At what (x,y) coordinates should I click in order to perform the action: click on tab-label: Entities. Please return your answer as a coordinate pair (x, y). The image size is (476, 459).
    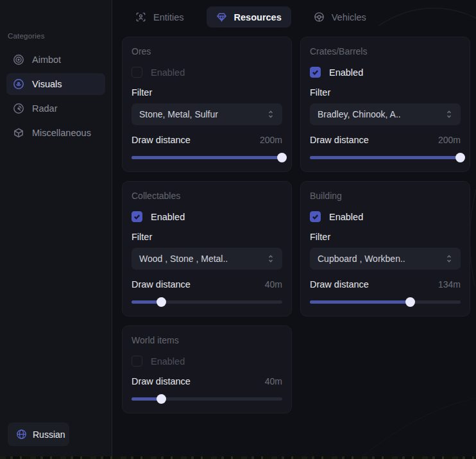
    Looking at the image, I should click on (169, 17).